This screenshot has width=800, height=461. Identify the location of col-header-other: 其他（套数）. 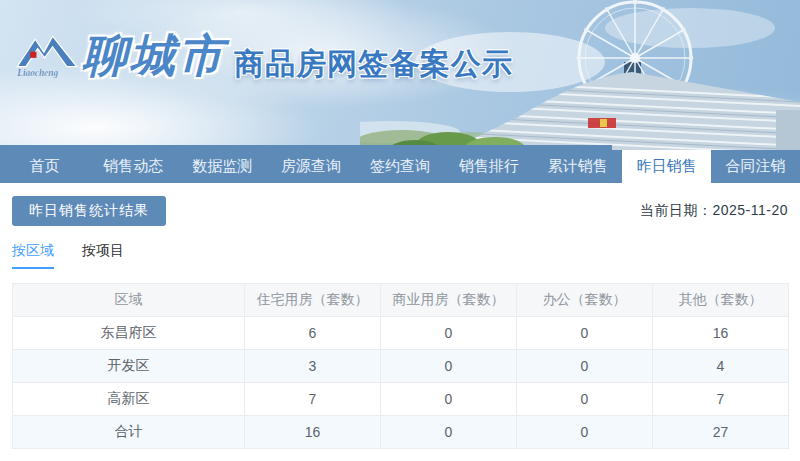
(721, 300).